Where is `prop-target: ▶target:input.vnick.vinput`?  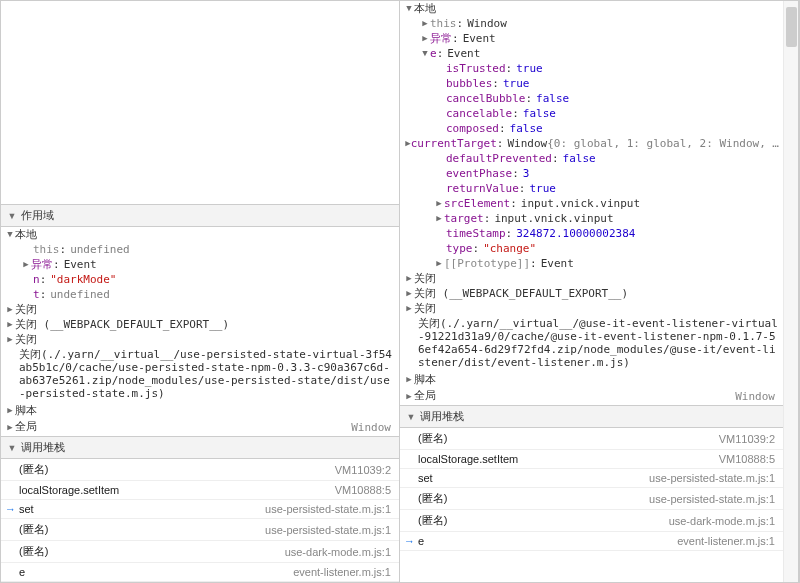 prop-target: ▶target:input.vnick.vinput is located at coordinates (592, 218).